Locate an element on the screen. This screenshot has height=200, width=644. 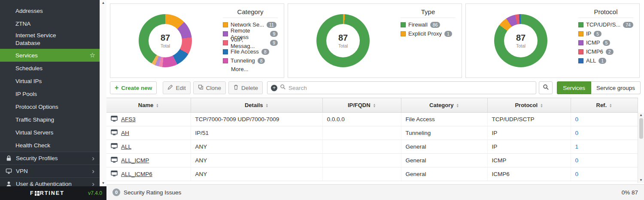
scrollbar-thumb is located at coordinates (641, 128).